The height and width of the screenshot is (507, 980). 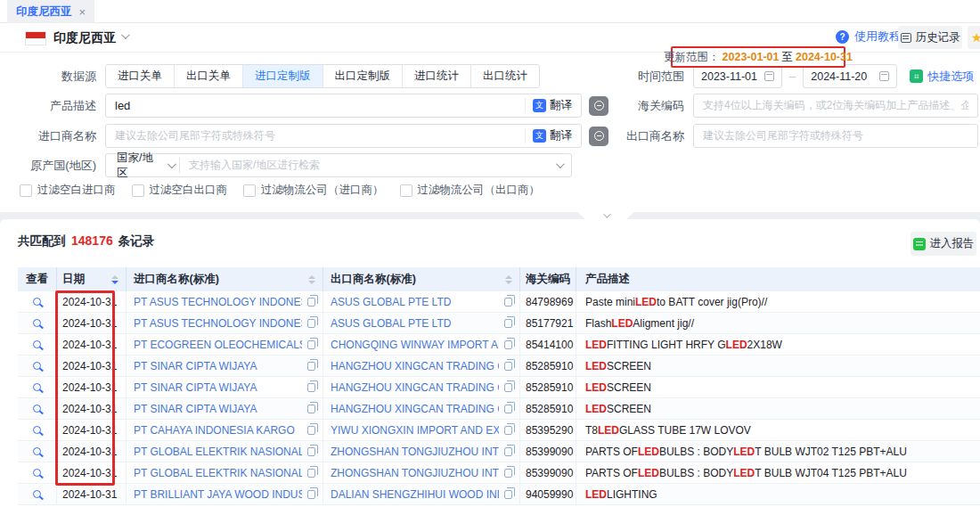 I want to click on importer-link: PT ECOGREEN OLEOCHEMICALS, so click(x=217, y=345).